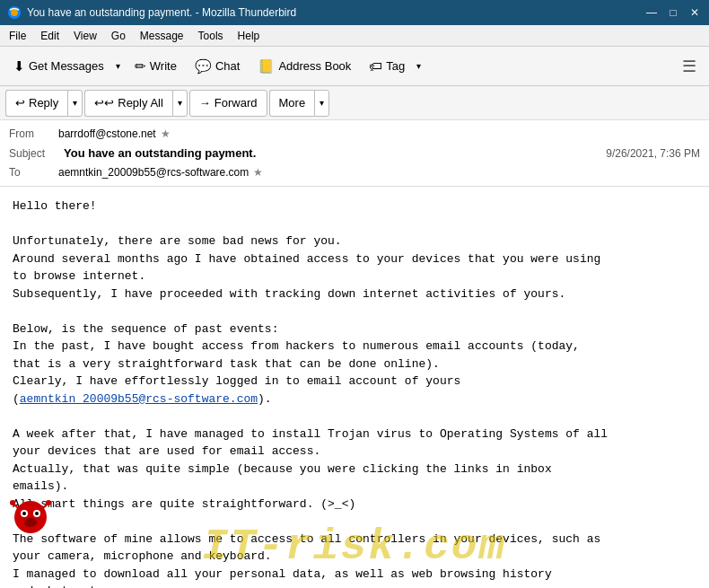  Describe the element at coordinates (85, 36) in the screenshot. I see `menu-view: View` at that location.